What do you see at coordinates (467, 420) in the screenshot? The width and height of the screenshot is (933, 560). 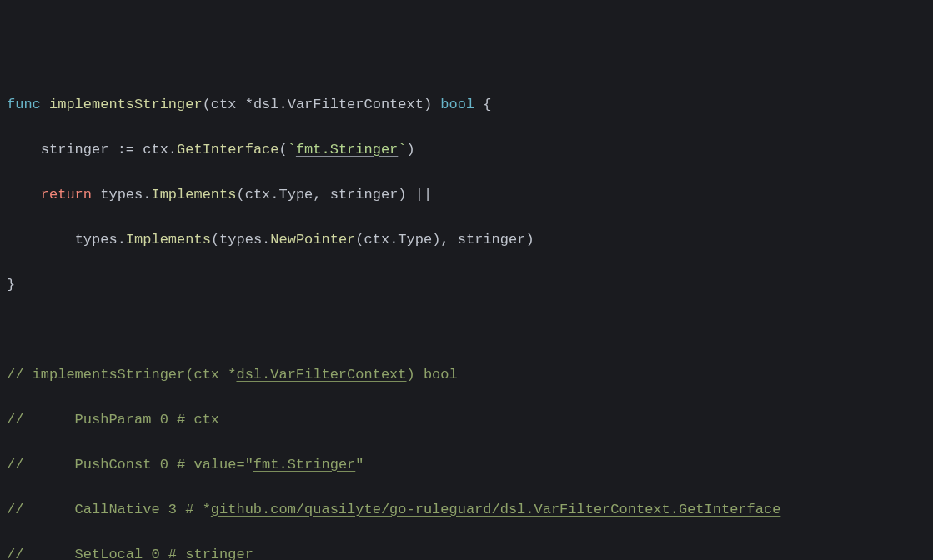 I see `comment-line-2: // PushParam 0 # ctx` at bounding box center [467, 420].